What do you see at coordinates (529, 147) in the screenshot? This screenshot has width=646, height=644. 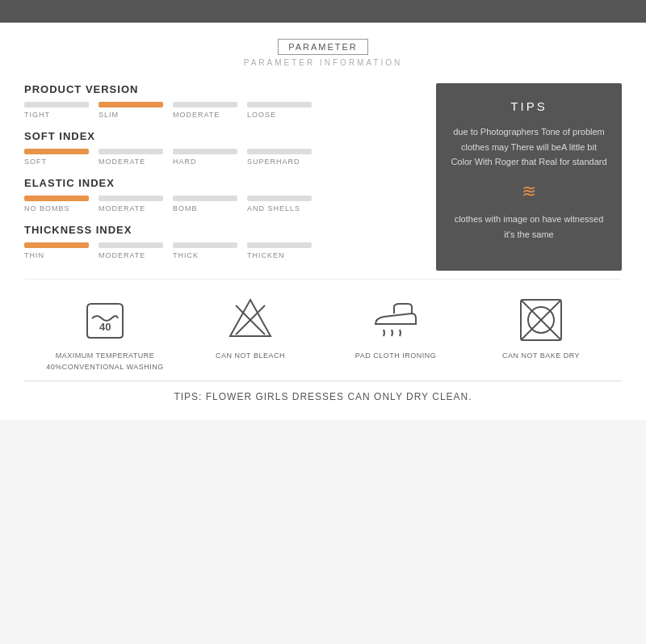 I see `tips-text1: due to Photographers Tone of problem clo…` at bounding box center [529, 147].